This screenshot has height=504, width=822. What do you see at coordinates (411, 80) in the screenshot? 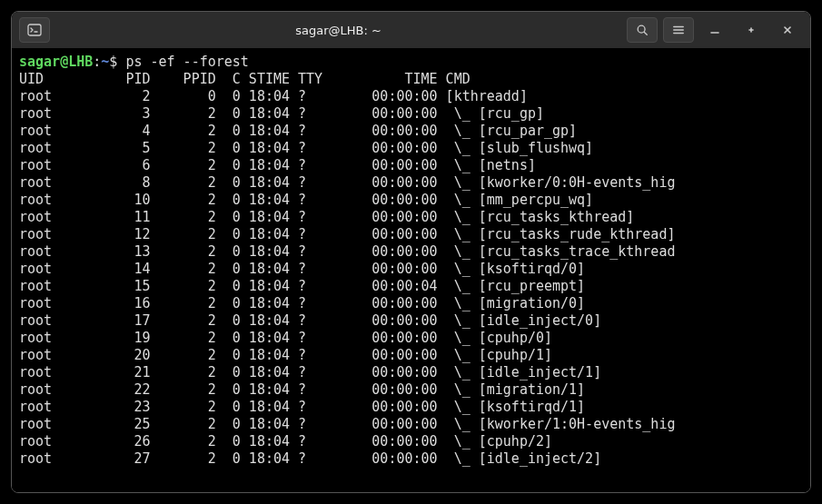
I see `ps-header: UID PID PPID C STIME TTY TIME CMD` at bounding box center [411, 80].